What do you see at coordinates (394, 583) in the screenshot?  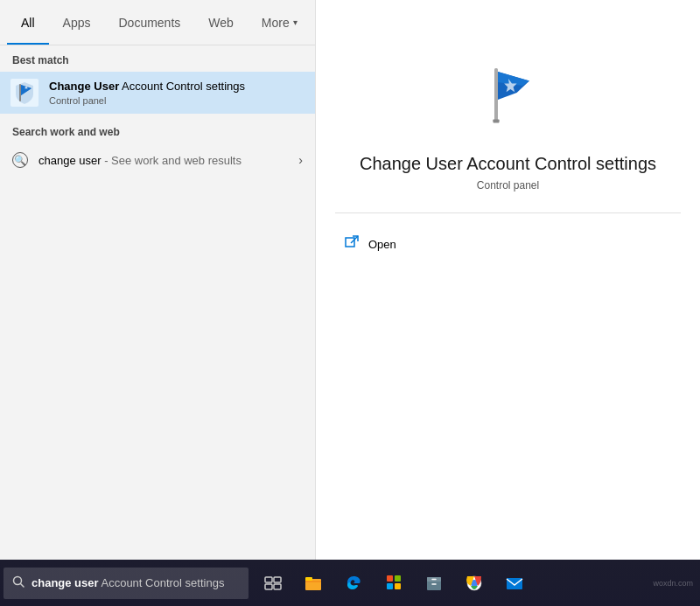 I see `store-button` at bounding box center [394, 583].